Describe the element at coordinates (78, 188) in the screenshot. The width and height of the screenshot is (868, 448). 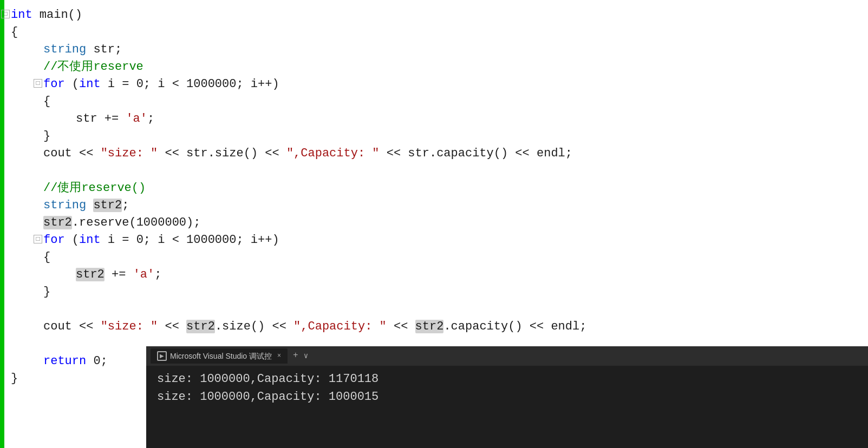
I see `code-text-11: //使用reserve()` at that location.